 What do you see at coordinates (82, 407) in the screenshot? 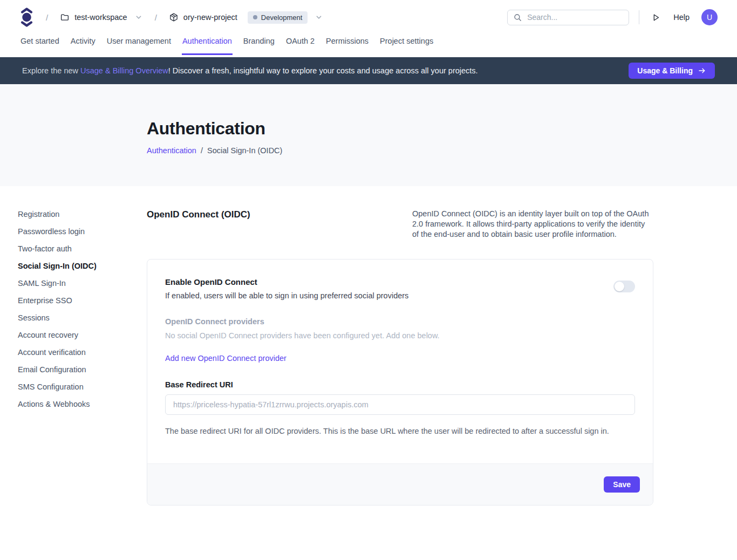
I see `sidebar-item-actions-webhooks: Actions & Webhooks` at bounding box center [82, 407].